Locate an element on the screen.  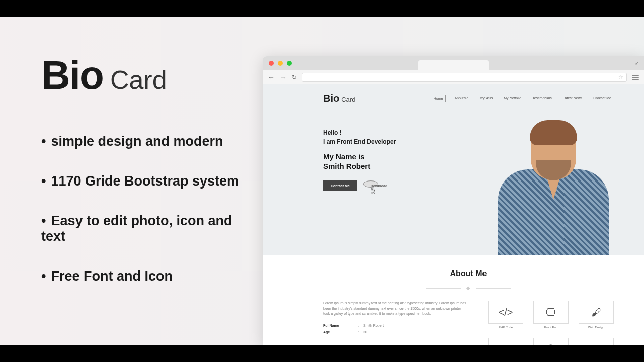
back-icon: ← is located at coordinates (271, 77).